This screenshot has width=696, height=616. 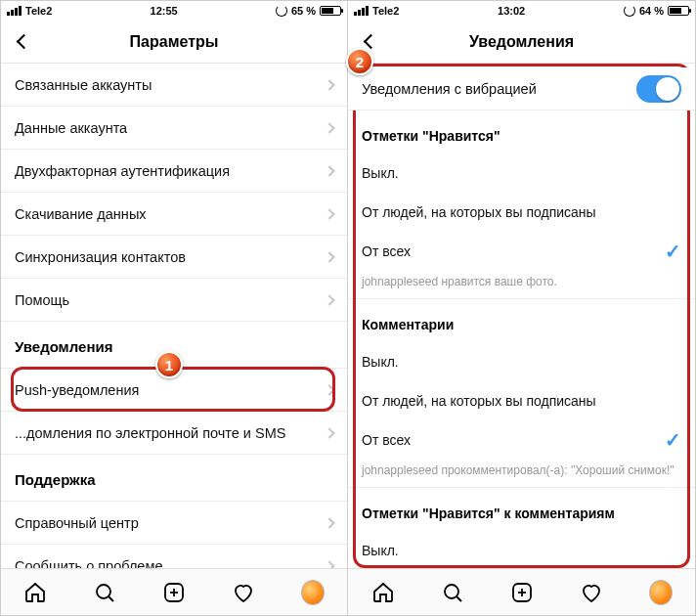 I want to click on likes-hint: johnappleseed нравится ваше фото., so click(x=522, y=286).